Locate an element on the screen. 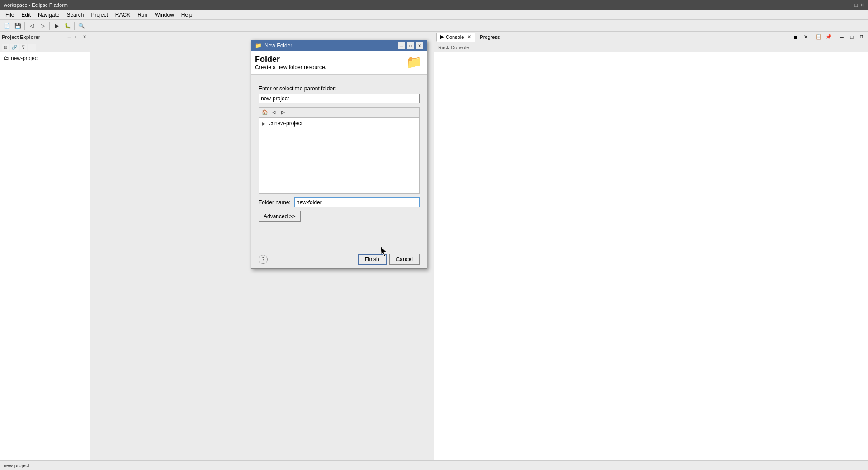 The height and width of the screenshot is (470, 868). console-tab-bar: ▶ Console ✕ Progress ⏹ ✕ 📋 📌 ─ □ ⧉ is located at coordinates (651, 37).